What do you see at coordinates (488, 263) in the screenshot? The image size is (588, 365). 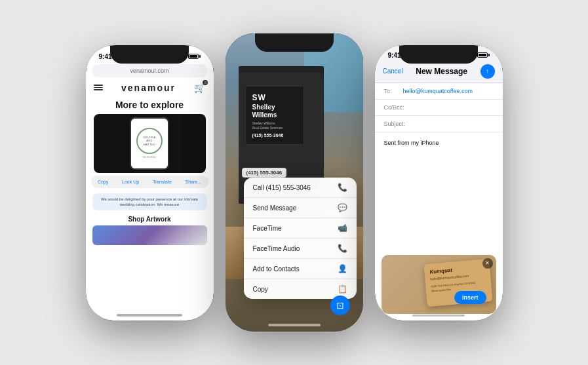 I see `close-button: ✕` at bounding box center [488, 263].